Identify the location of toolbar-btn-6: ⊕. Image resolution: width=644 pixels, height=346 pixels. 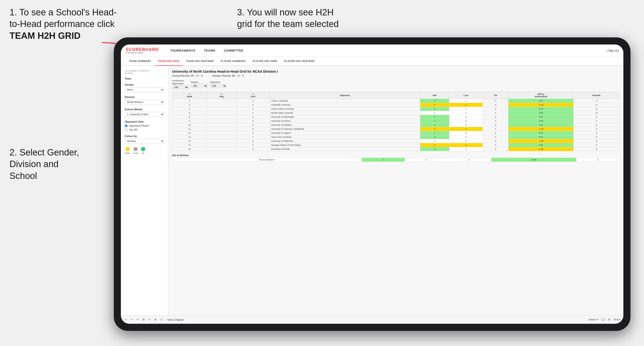
(156, 320).